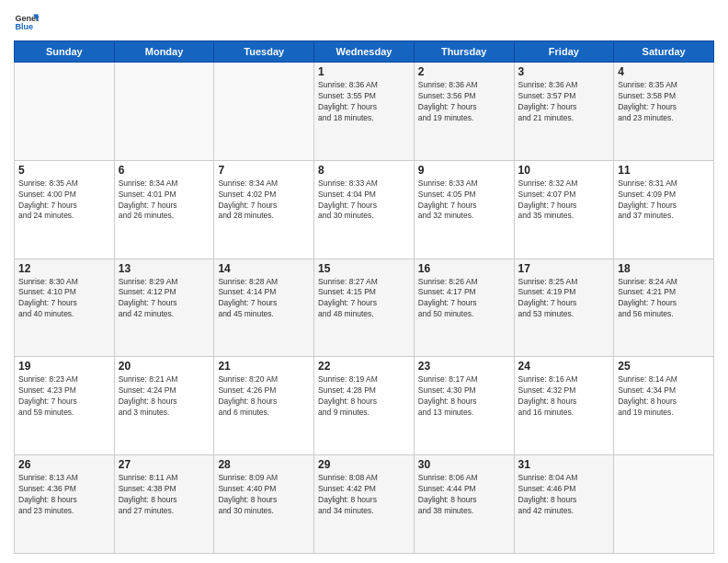 This screenshot has height=563, width=728. What do you see at coordinates (664, 52) in the screenshot?
I see `day-of-week-header: Saturday` at bounding box center [664, 52].